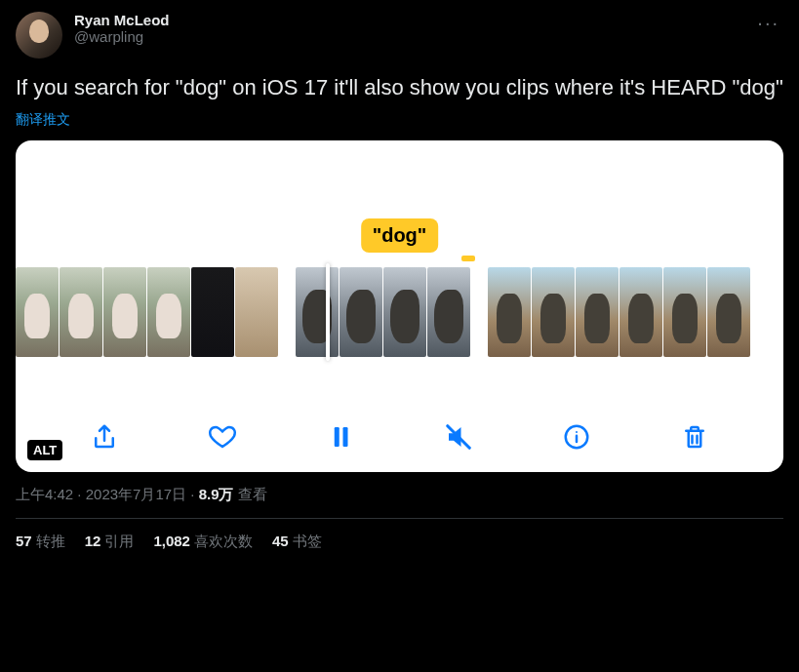  What do you see at coordinates (137, 494) in the screenshot?
I see `tweet-date: 2023年7月17日` at bounding box center [137, 494].